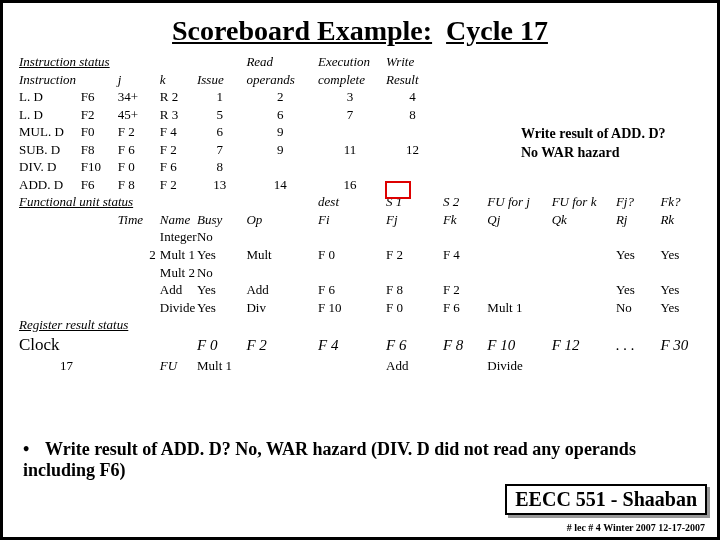 Image resolution: width=720 pixels, height=540 pixels. What do you see at coordinates (360, 273) in the screenshot?
I see `fu-row: Mult 2No` at bounding box center [360, 273].